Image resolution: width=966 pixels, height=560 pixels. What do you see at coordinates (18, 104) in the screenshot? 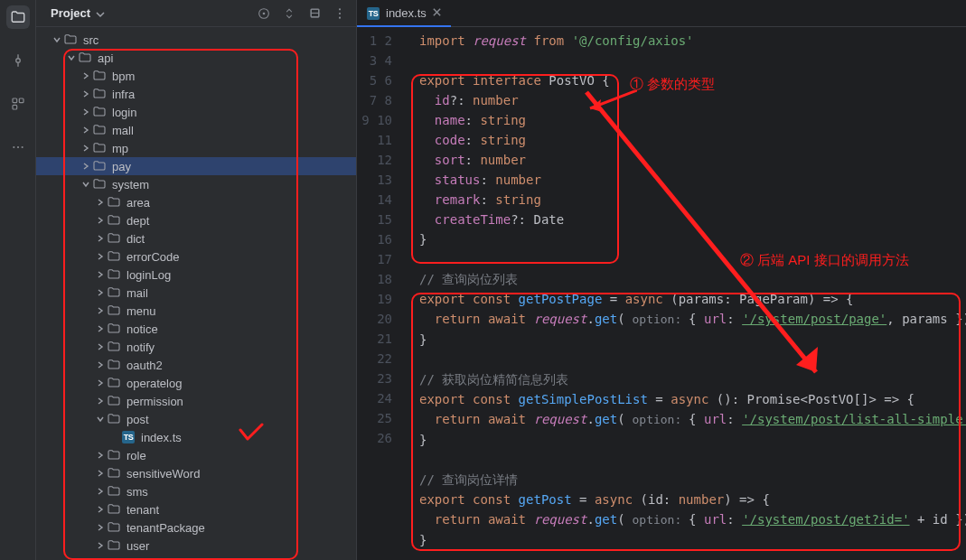
I see `structure-icon` at bounding box center [18, 104].